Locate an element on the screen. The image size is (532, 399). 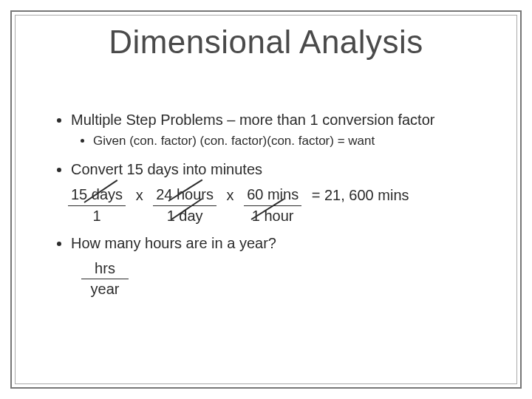
sub-bullet-list: Given (con. factor) (con. factor)(con. f… is located at coordinates (279, 141).